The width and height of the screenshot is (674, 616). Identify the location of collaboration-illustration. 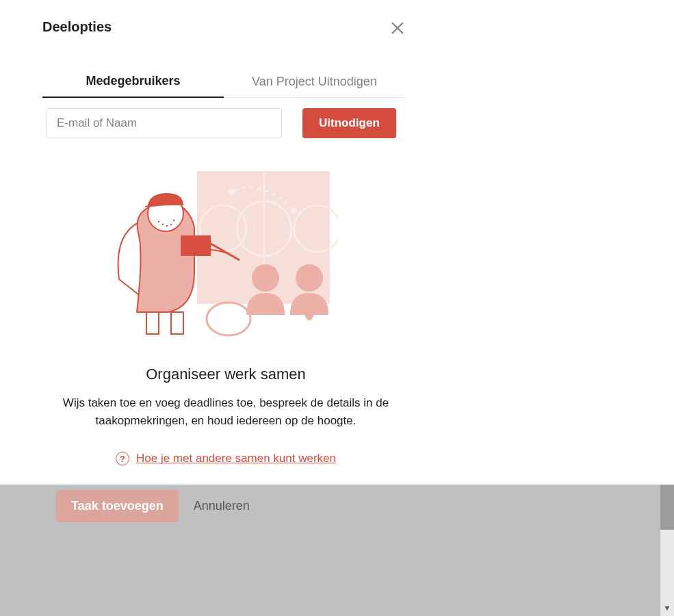
(225, 253).